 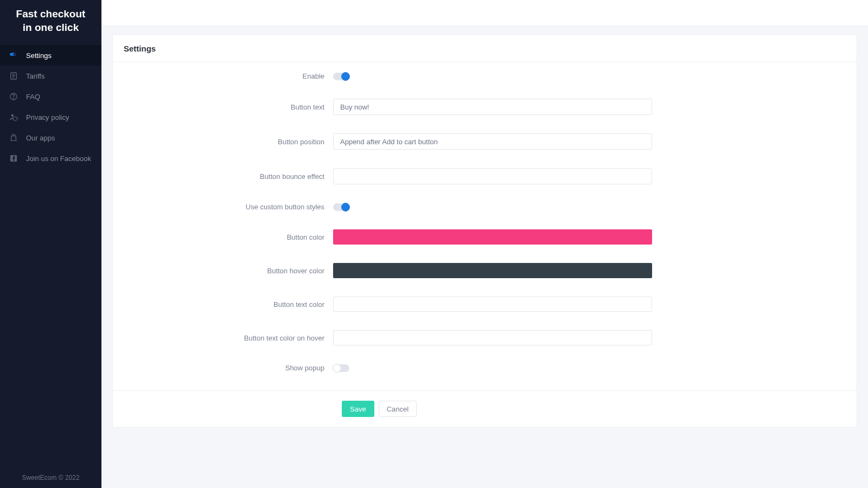 What do you see at coordinates (228, 76) in the screenshot?
I see `label-enable: Enable` at bounding box center [228, 76].